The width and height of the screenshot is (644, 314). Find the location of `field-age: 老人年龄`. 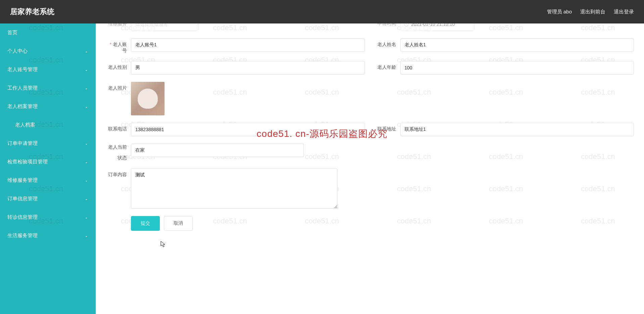

field-age: 老人年龄 is located at coordinates (505, 68).